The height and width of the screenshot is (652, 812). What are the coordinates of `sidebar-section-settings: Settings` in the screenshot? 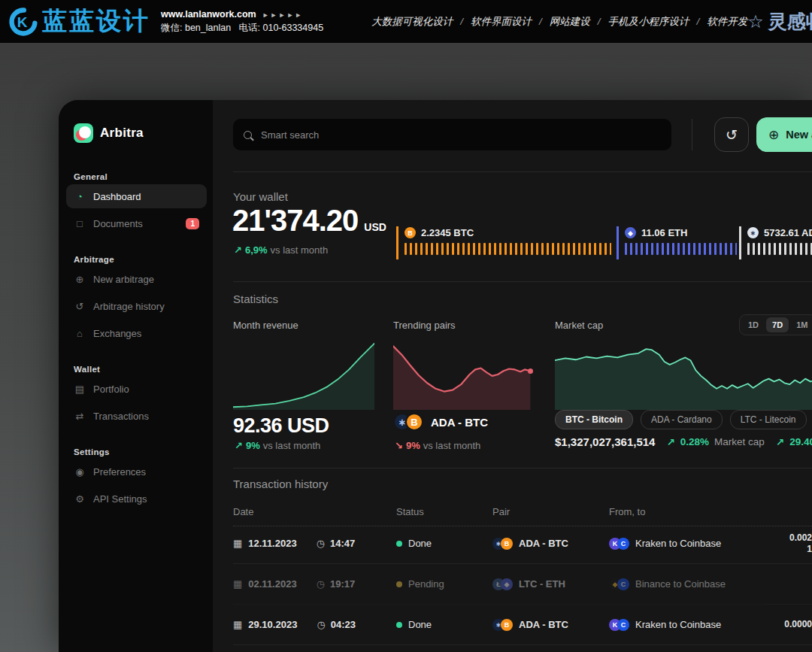 It's located at (138, 452).